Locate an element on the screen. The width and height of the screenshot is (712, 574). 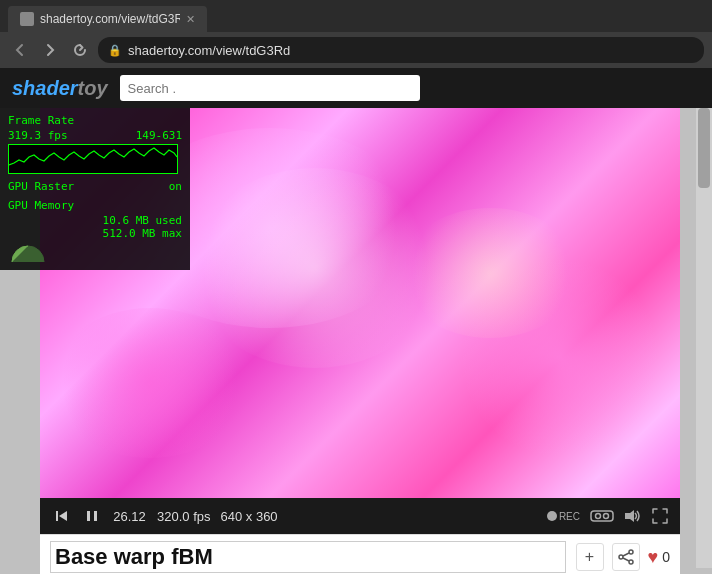
gpu-memory-label: GPU Memory is located at coordinates (95, 206).